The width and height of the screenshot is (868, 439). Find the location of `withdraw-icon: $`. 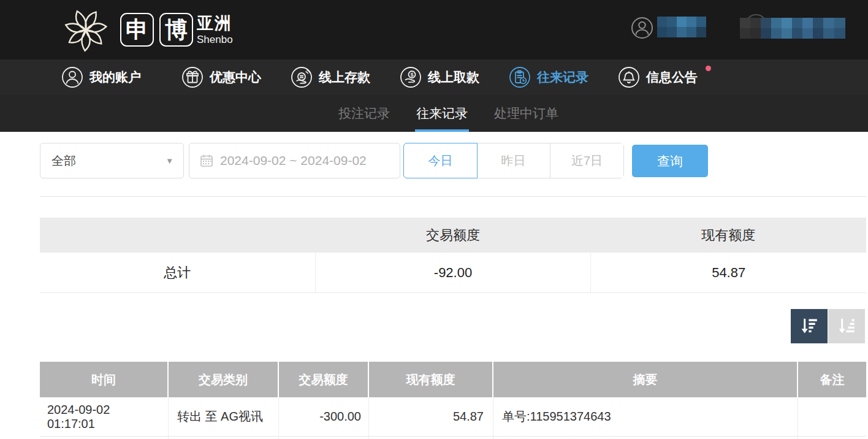

withdraw-icon: $ is located at coordinates (411, 77).